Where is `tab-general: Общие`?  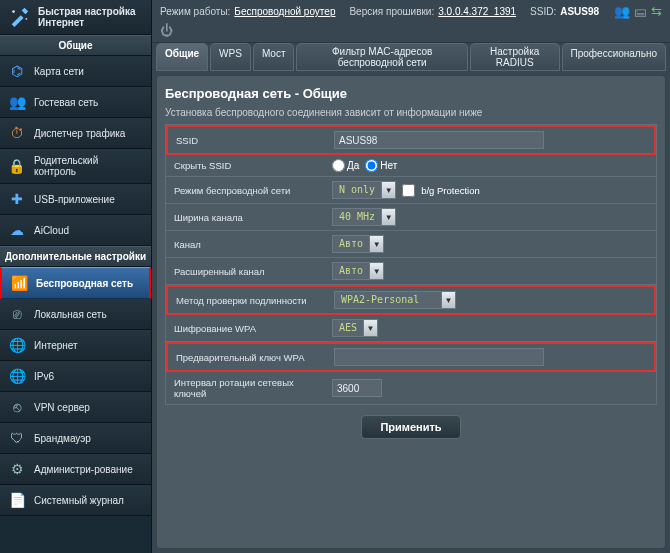 tab-general: Общие is located at coordinates (182, 57).